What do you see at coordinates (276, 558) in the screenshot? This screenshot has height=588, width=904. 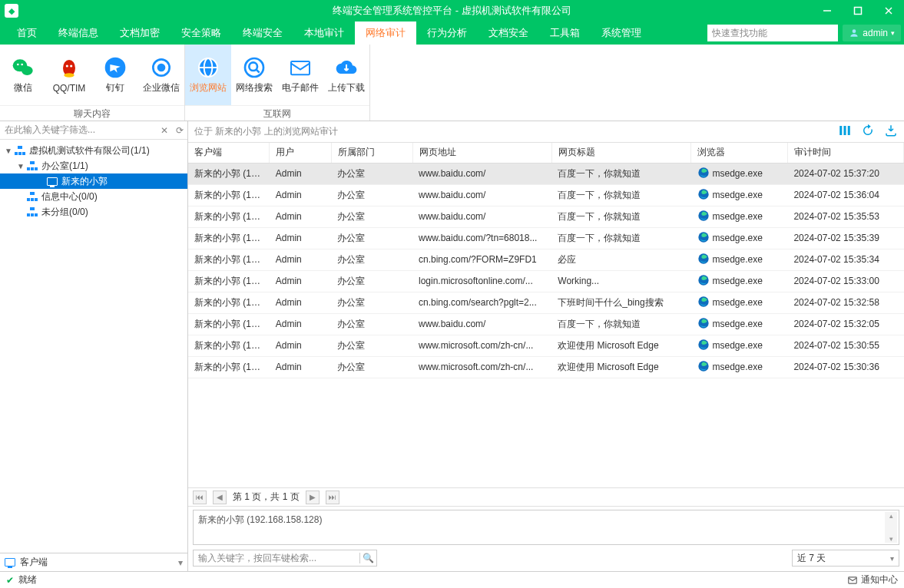 I see `keyword-search-input` at bounding box center [276, 558].